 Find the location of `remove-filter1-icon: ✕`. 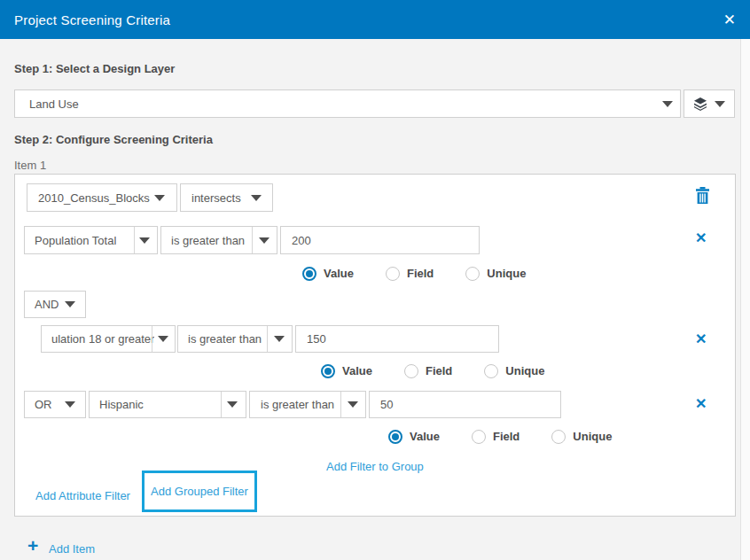

remove-filter1-icon: ✕ is located at coordinates (700, 238).